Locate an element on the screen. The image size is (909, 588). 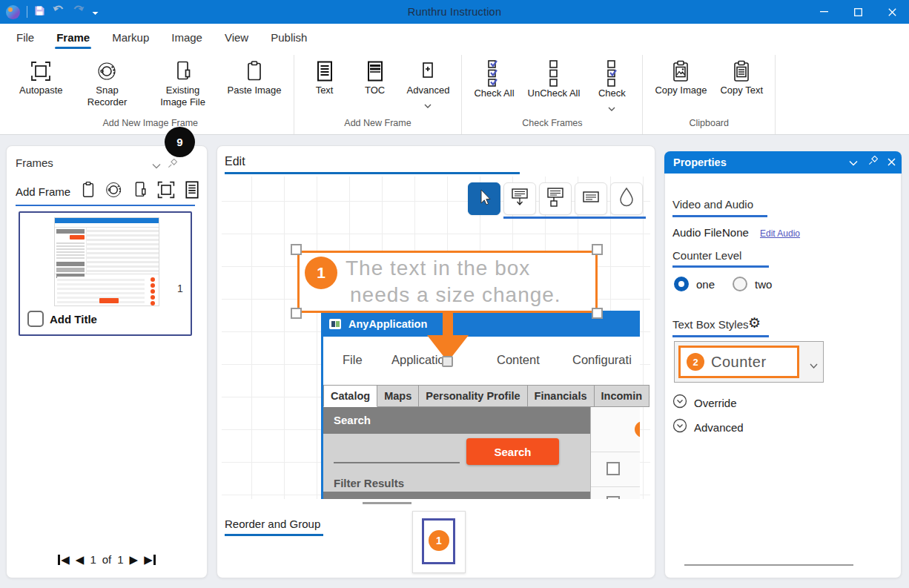
callout-text: The text in the box needs a size change. is located at coordinates (454, 282).